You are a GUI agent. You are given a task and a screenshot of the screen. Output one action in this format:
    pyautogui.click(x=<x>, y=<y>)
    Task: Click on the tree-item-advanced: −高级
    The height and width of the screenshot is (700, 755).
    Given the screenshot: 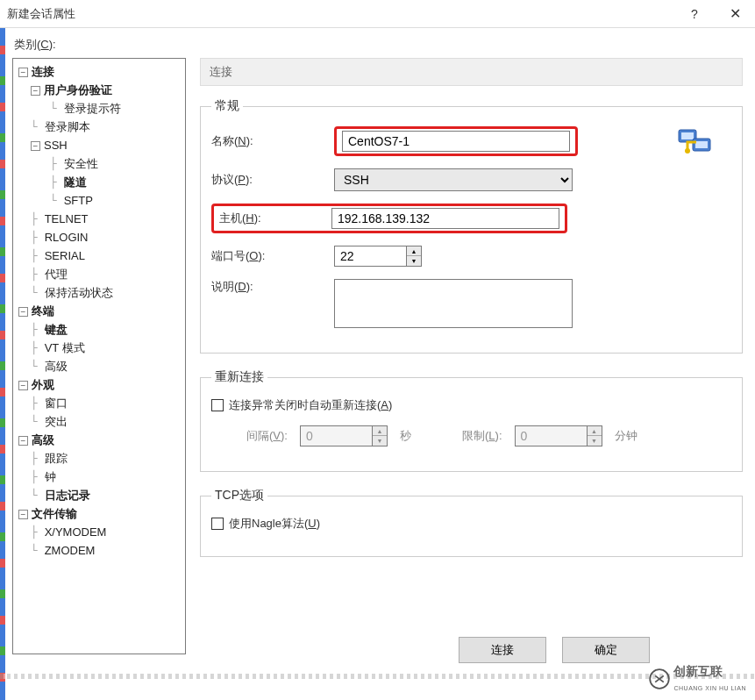 What is the action you would take?
    pyautogui.click(x=99, y=440)
    